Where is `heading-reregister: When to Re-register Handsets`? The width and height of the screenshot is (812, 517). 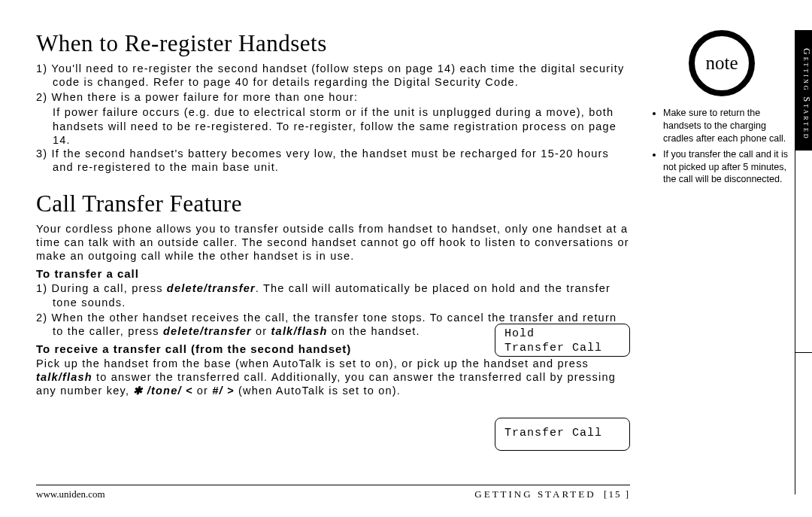 heading-reregister: When to Re-register Handsets is located at coordinates (333, 44).